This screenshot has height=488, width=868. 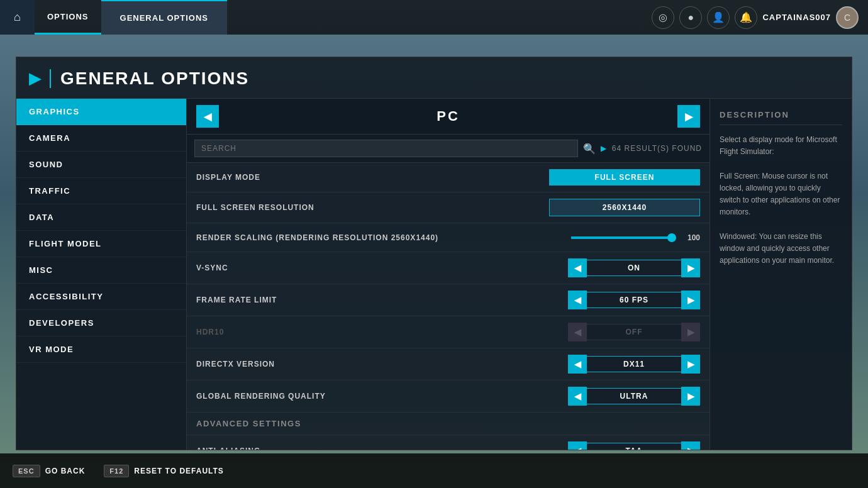 I want to click on reset-defaults-action: F12 RESET TO DEFAULTS, so click(x=164, y=471).